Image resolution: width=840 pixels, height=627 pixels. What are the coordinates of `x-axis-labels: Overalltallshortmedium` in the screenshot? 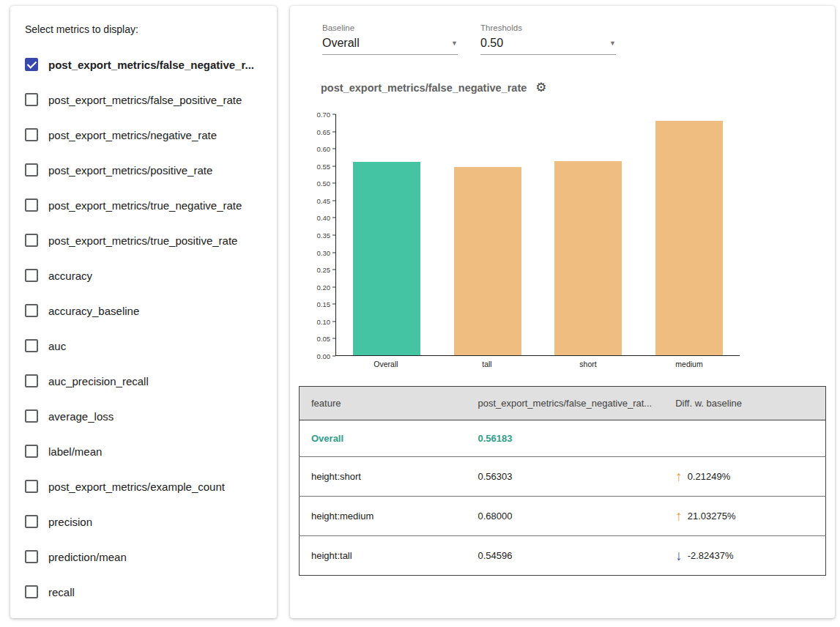 It's located at (538, 364).